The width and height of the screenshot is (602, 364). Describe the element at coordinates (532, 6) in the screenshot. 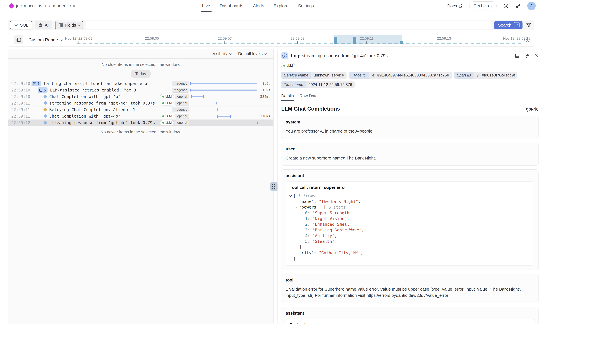

I see `avatar: J` at that location.